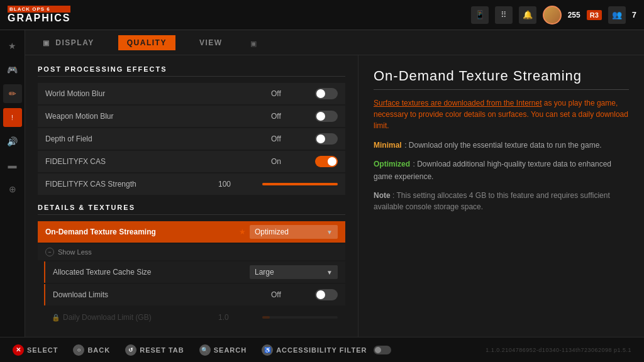  Describe the element at coordinates (594, 15) in the screenshot. I see `rank-badge: R3` at that location.